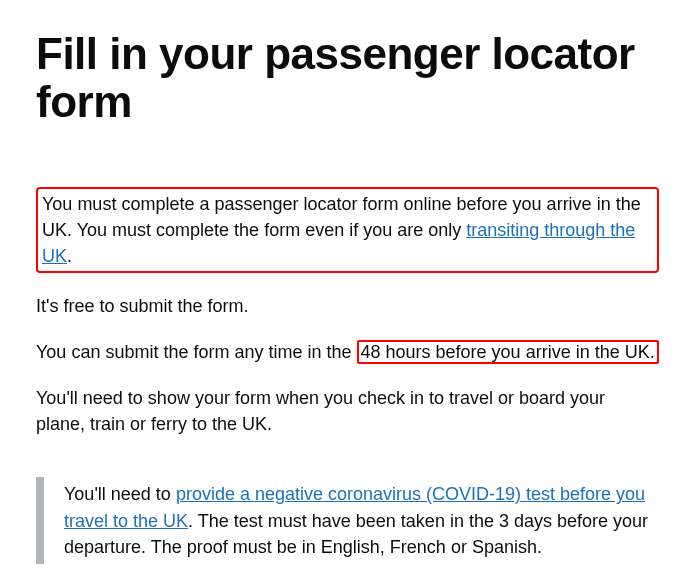 The image size is (695, 578). What do you see at coordinates (508, 352) in the screenshot?
I see `highlight-annotation-inline: 48 hours before you arrive in the UK.` at bounding box center [508, 352].